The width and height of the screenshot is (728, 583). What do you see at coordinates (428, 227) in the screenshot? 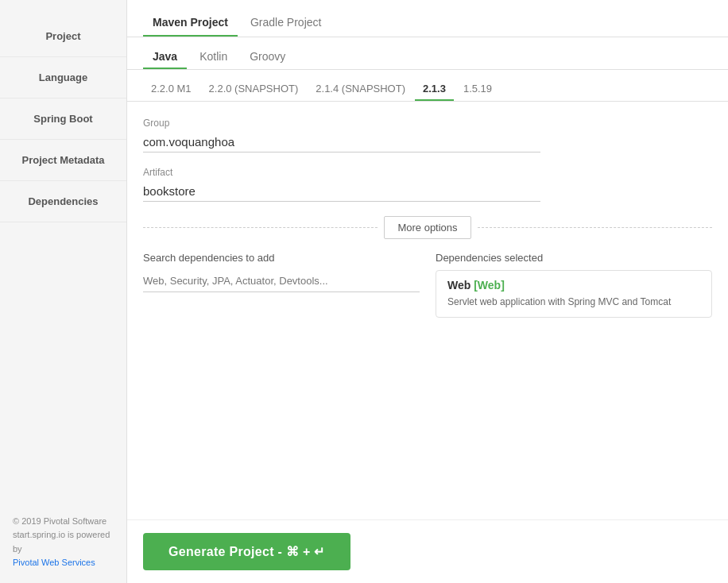
I see `more-options-button: More options` at bounding box center [428, 227].